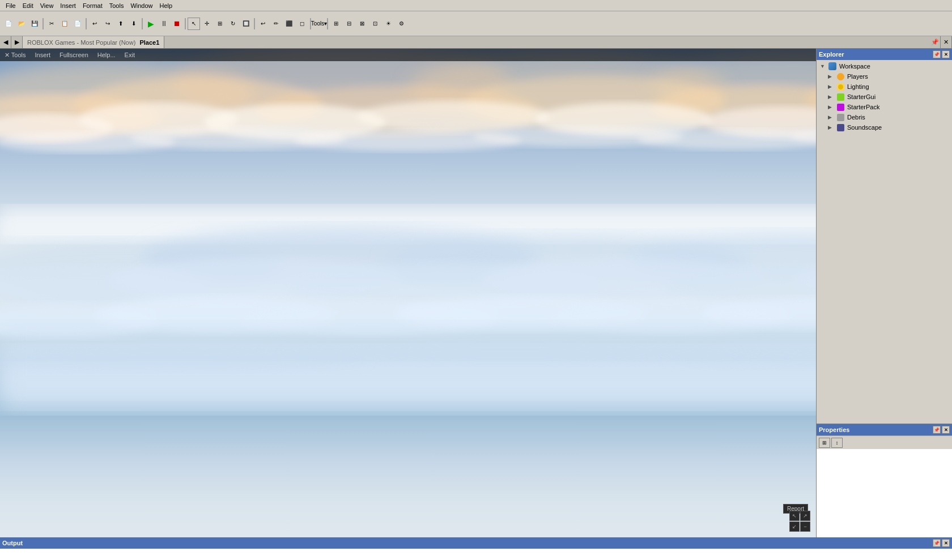 The height and width of the screenshot is (560, 952). What do you see at coordinates (167, 6) in the screenshot?
I see `menu-help: Help` at bounding box center [167, 6].